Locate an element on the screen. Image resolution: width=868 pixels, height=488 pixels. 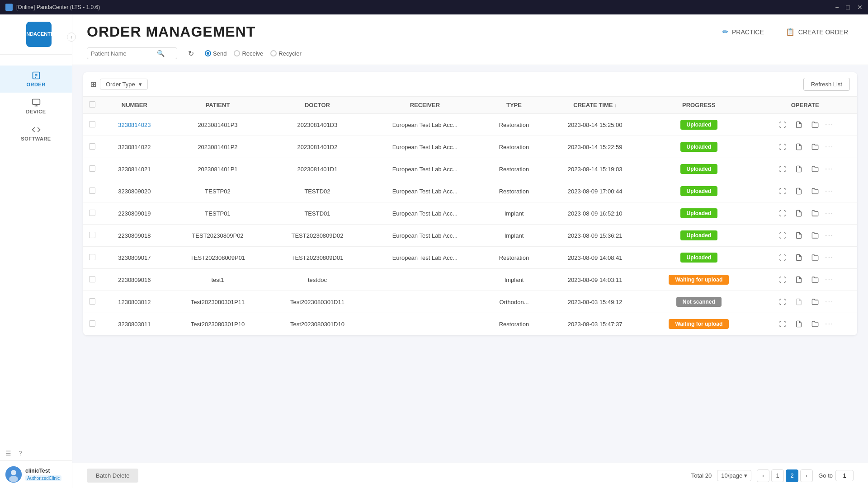
sidebar-collapse-button: ‹ is located at coordinates (71, 37).